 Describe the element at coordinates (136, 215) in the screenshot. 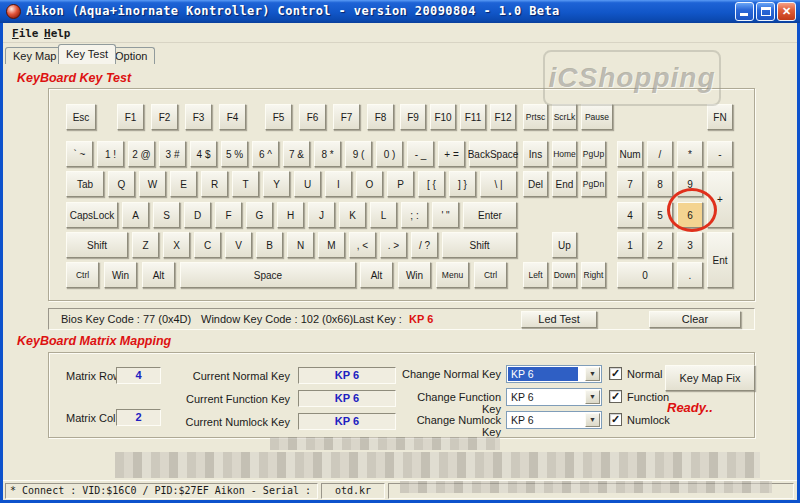

I see `key-a: A` at that location.